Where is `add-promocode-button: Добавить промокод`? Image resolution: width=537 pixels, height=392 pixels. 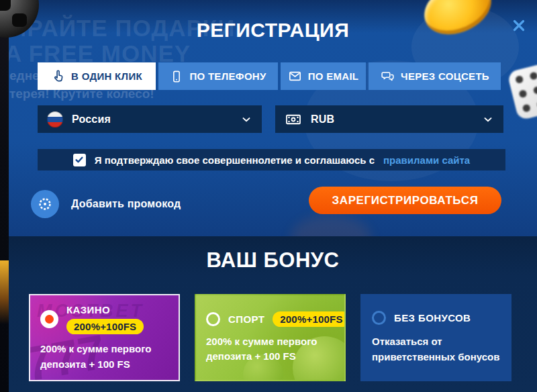
add-promocode-button: Добавить промокод is located at coordinates (106, 204).